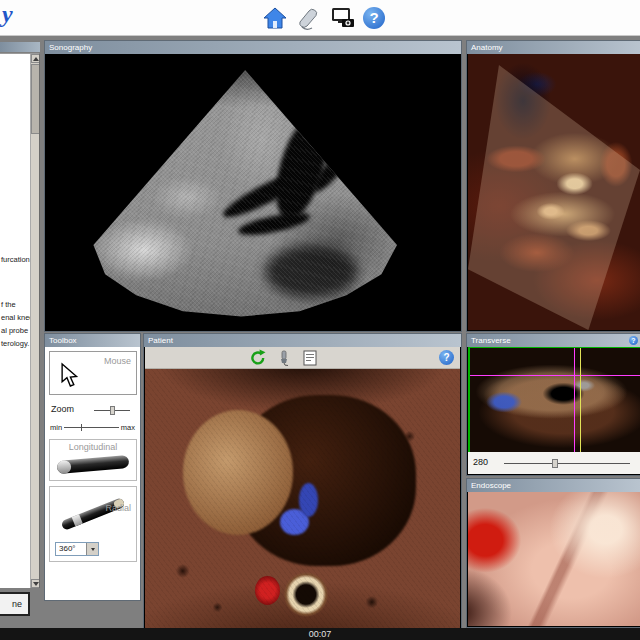  I want to click on probe-position-button, so click(284, 358).